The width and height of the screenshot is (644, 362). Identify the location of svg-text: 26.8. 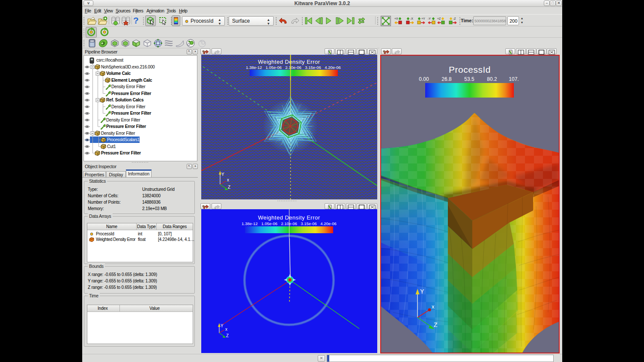
(447, 79).